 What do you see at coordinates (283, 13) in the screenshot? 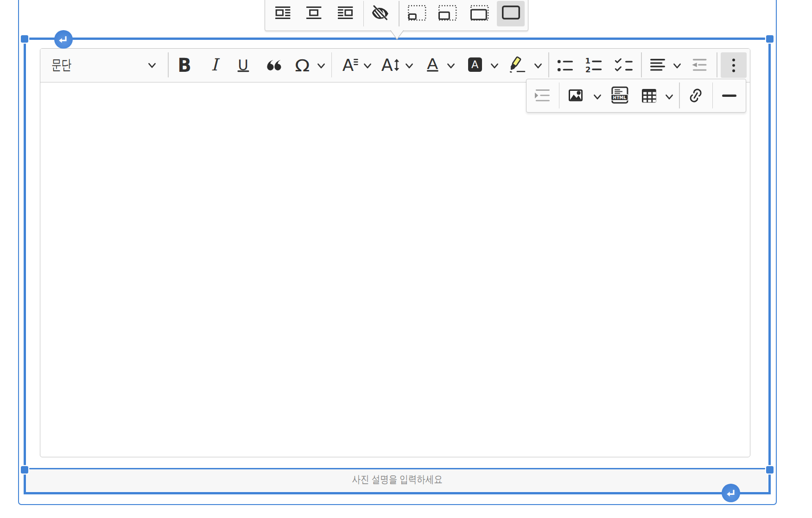
I see `image-align-left-icon` at bounding box center [283, 13].